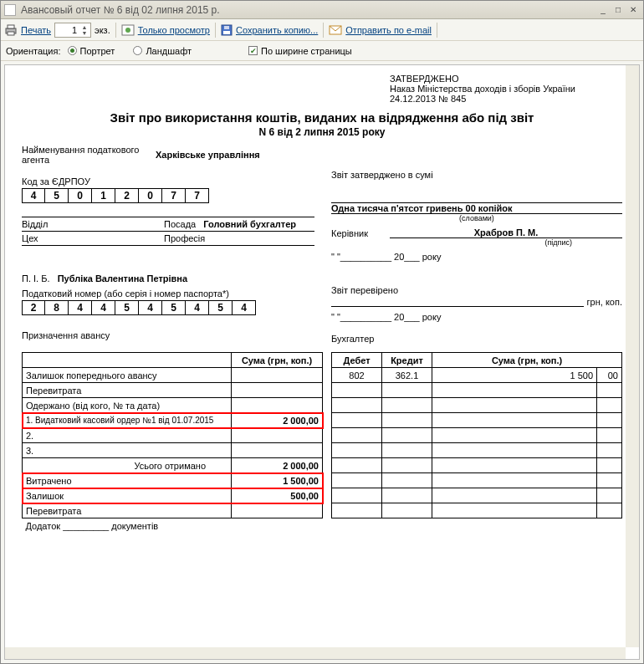  Describe the element at coordinates (322, 132) in the screenshot. I see `doc-subtitle: N 6 від 2 липня 2015 року` at that location.